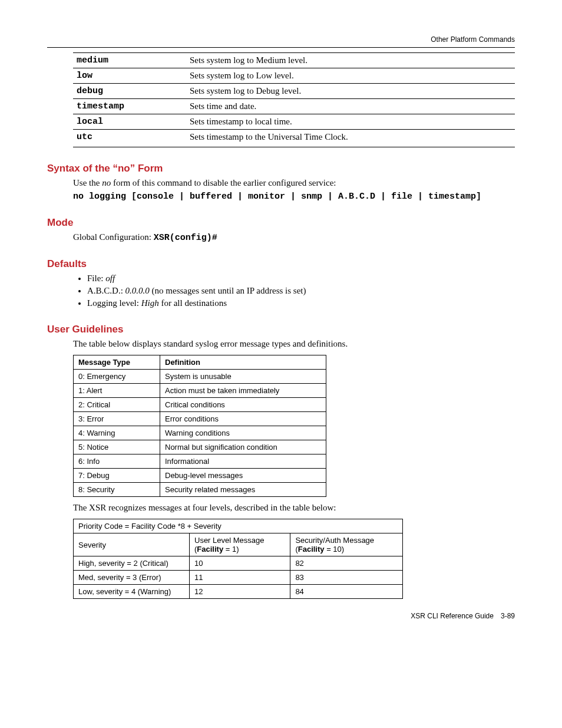 This screenshot has width=562, height=728. Describe the element at coordinates (117, 433) in the screenshot. I see `cell: 4: Warning` at that location.